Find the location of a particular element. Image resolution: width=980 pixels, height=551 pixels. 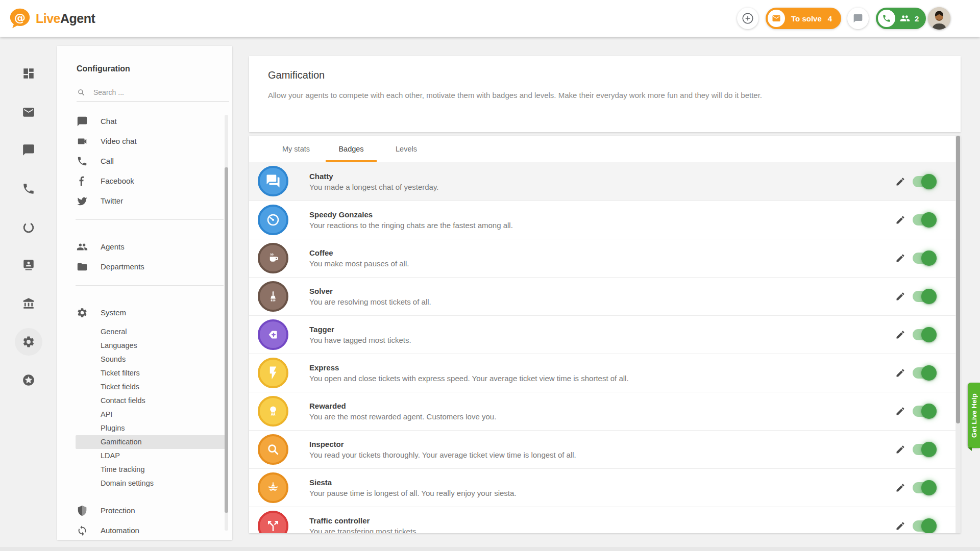

tab-bar: My statsBadgesLevels is located at coordinates (351, 149).